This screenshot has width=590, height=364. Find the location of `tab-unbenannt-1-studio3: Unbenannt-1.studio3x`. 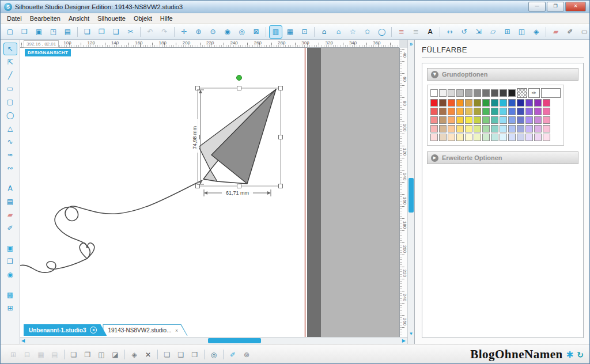

tab-unbenannt-1-studio3: Unbenannt-1.studio3x is located at coordinates (65, 330).